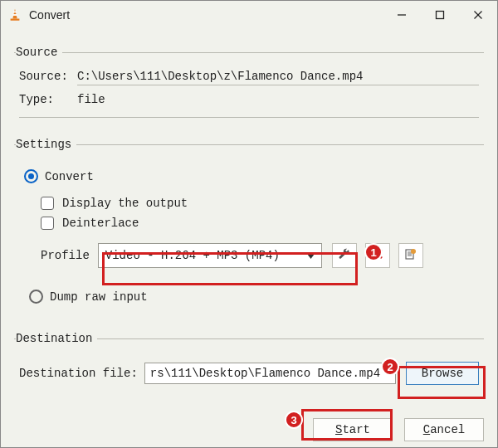  What do you see at coordinates (390, 367) in the screenshot?
I see `annotation-badge-2: 2` at bounding box center [390, 367].